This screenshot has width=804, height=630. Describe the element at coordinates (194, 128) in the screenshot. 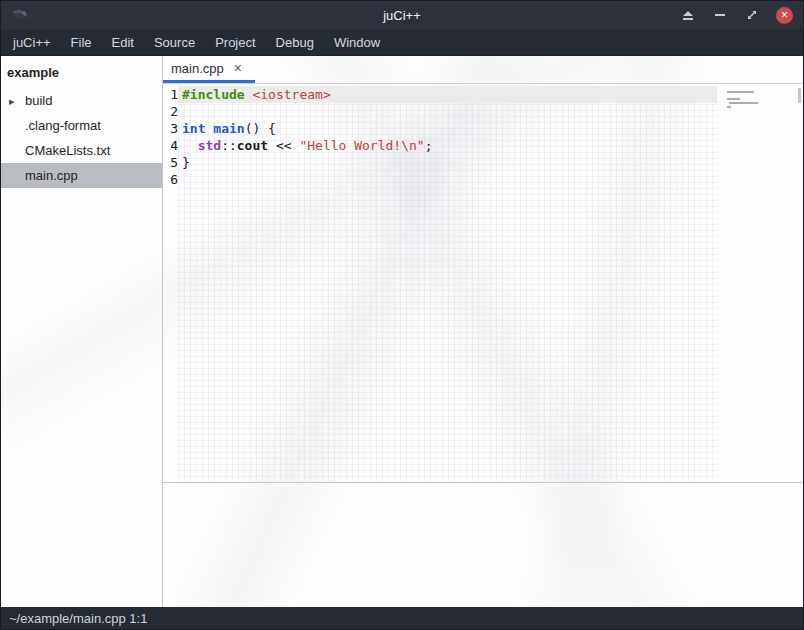

I see `token-keyword: int` at that location.